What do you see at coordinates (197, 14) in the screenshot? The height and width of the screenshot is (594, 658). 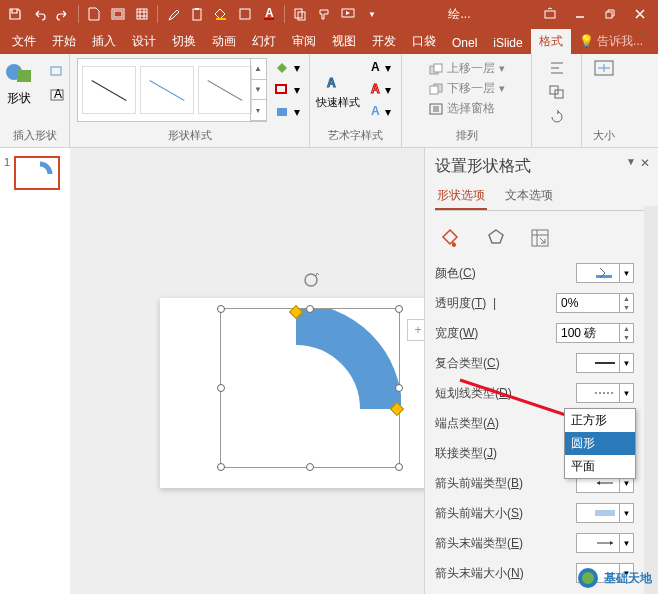 I see `paste-icon` at bounding box center [197, 14].